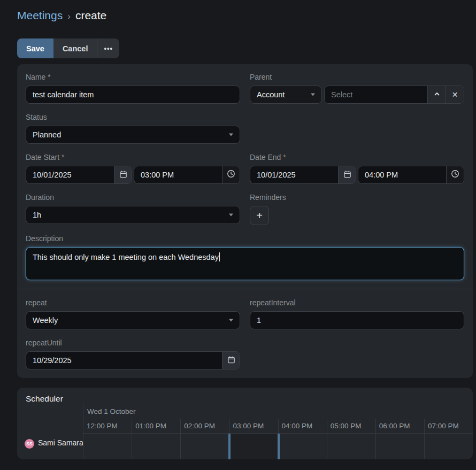 The image size is (476, 470). What do you see at coordinates (376, 95) in the screenshot?
I see `parent-select-input` at bounding box center [376, 95].